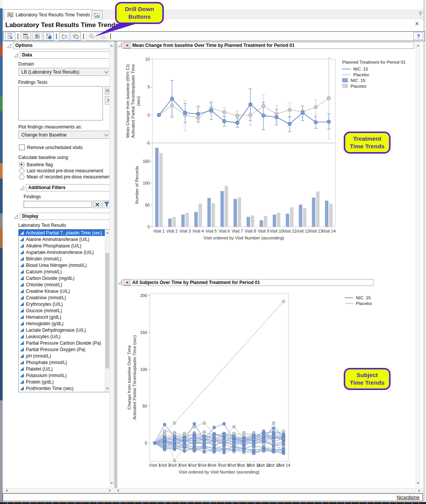  Describe the element at coordinates (62, 310) in the screenshot. I see `lab-test-item: Glucose (mmol/L)` at that location.